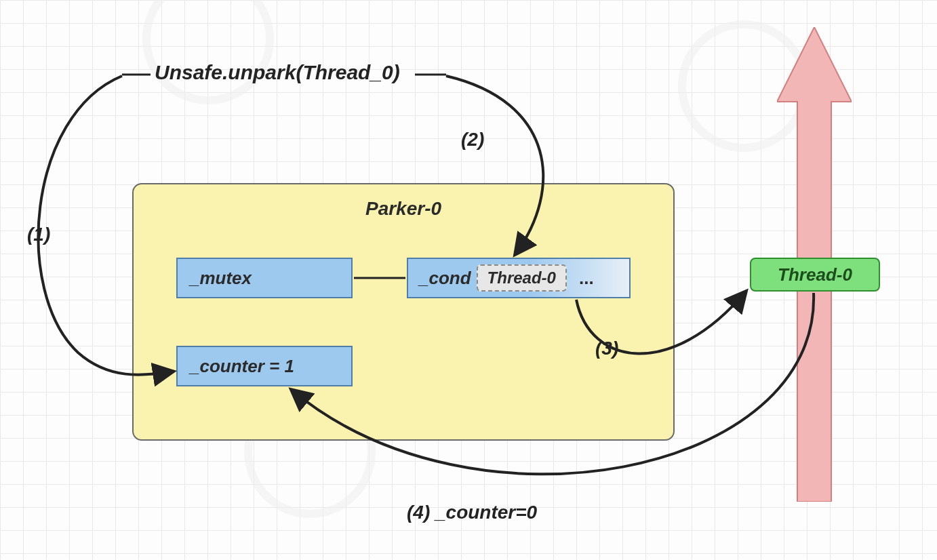 The width and height of the screenshot is (937, 560). I want to click on cond-thread-chip: Thread-0, so click(522, 278).